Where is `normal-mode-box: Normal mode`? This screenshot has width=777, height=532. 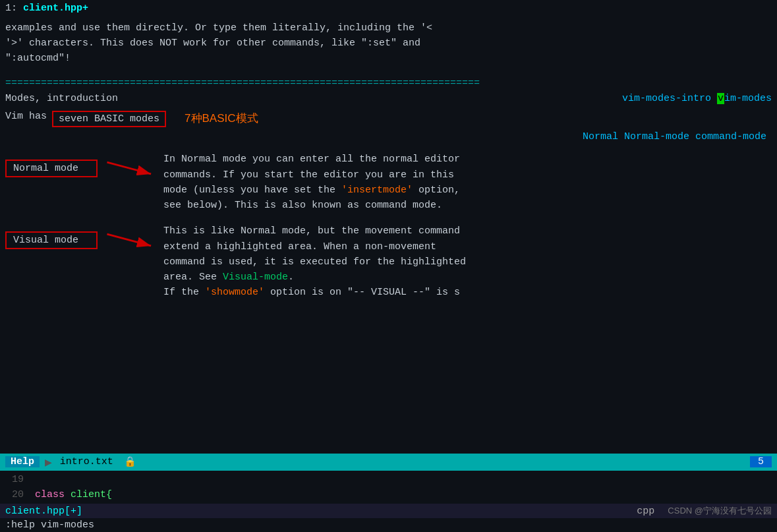 normal-mode-box: Normal mode is located at coordinates (51, 169).